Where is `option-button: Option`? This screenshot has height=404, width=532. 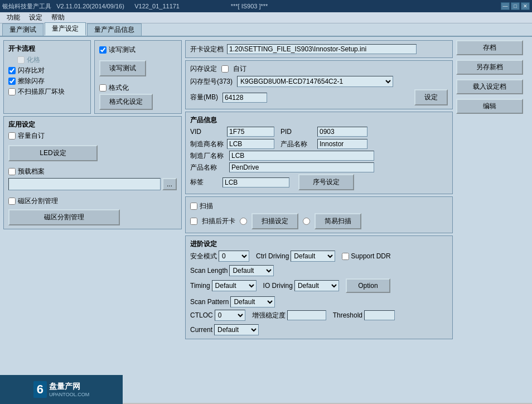 option-button: Option is located at coordinates (368, 286).